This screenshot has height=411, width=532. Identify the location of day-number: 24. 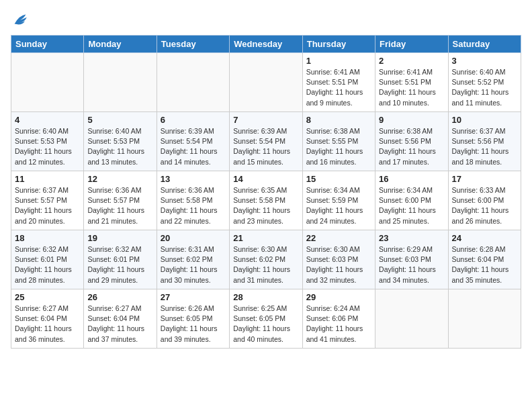
(485, 238).